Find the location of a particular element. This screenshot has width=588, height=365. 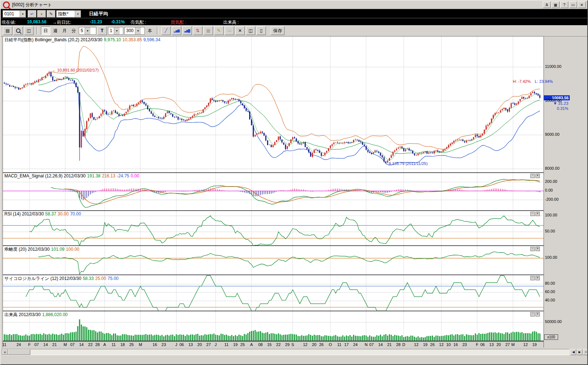

zoom-icon is located at coordinates (18, 31).